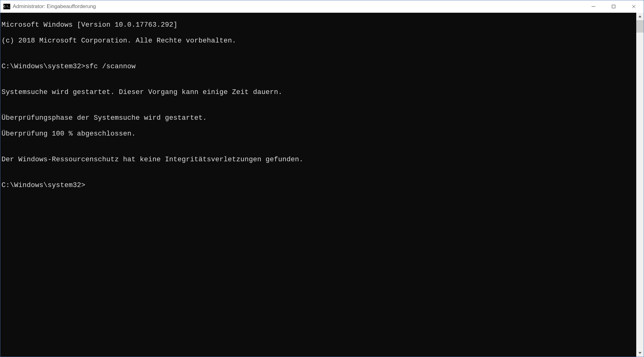  What do you see at coordinates (7, 7) in the screenshot?
I see `cmd-icon: C:\.` at bounding box center [7, 7].